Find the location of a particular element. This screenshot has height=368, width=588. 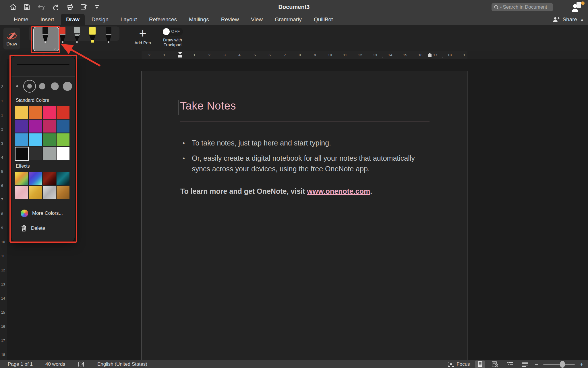

effect-swatch-galaxy-glitter is located at coordinates (36, 179).